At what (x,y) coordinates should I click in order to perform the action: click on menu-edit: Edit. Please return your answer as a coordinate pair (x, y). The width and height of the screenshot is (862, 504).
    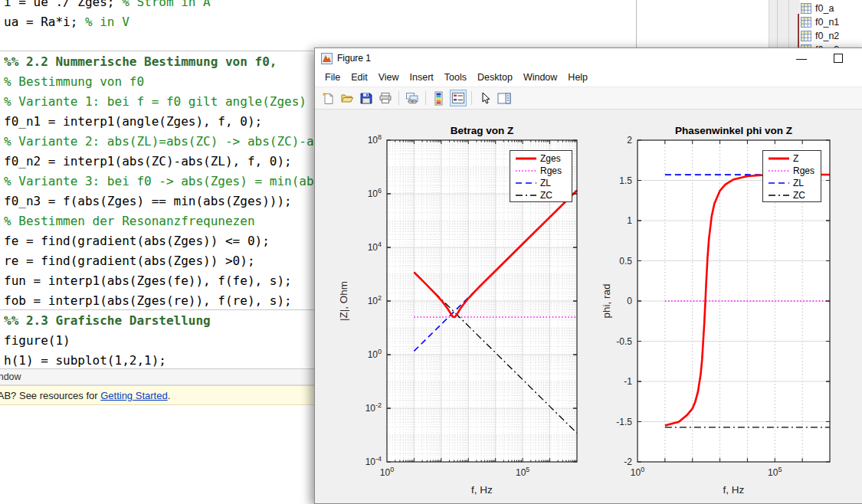
    Looking at the image, I should click on (359, 77).